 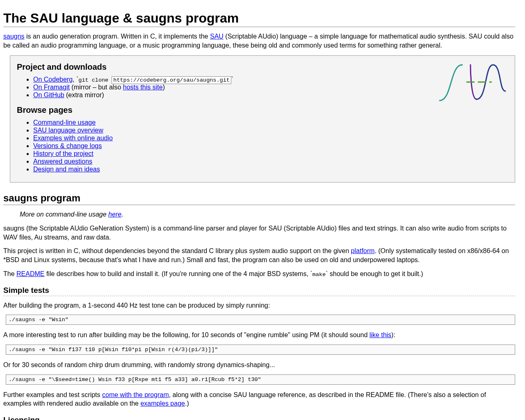 I want to click on make-code: make, so click(x=319, y=275).